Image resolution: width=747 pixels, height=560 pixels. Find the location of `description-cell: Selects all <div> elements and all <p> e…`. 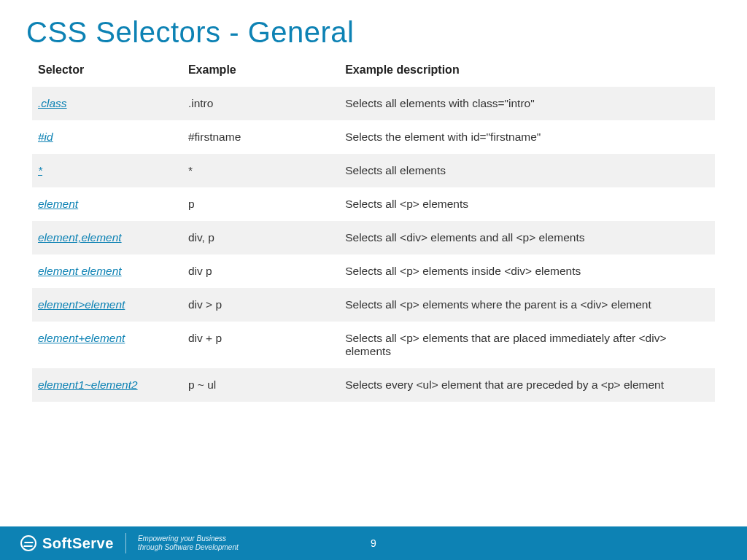

description-cell: Selects all <div> elements and all <p> e… is located at coordinates (527, 238).